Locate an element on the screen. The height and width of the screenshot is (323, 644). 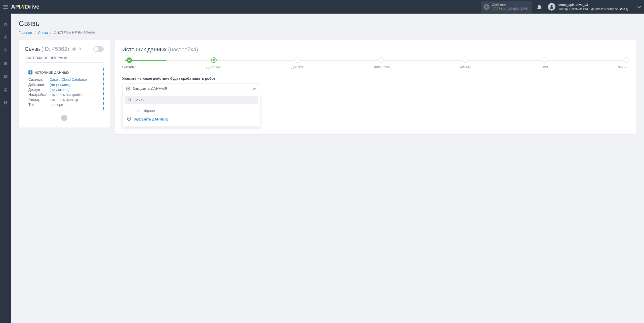
row-system-value: Caspio Cloud Database is located at coordinates (75, 79).